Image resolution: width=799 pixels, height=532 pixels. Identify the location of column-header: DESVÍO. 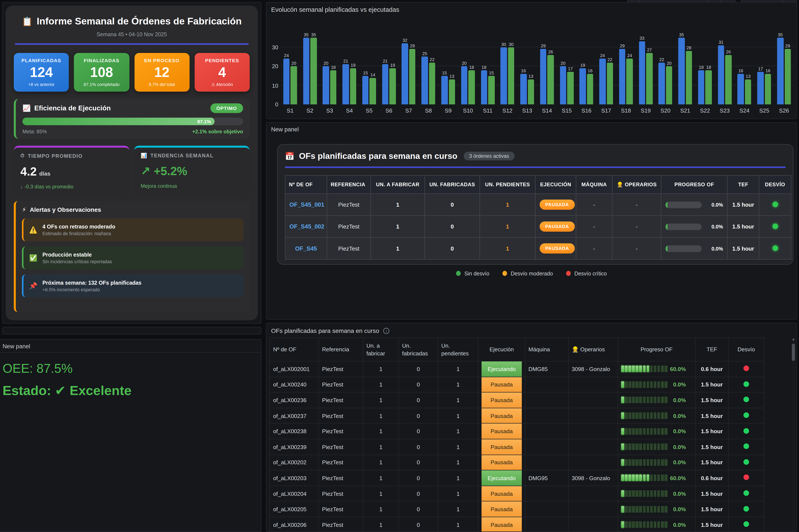
(775, 185).